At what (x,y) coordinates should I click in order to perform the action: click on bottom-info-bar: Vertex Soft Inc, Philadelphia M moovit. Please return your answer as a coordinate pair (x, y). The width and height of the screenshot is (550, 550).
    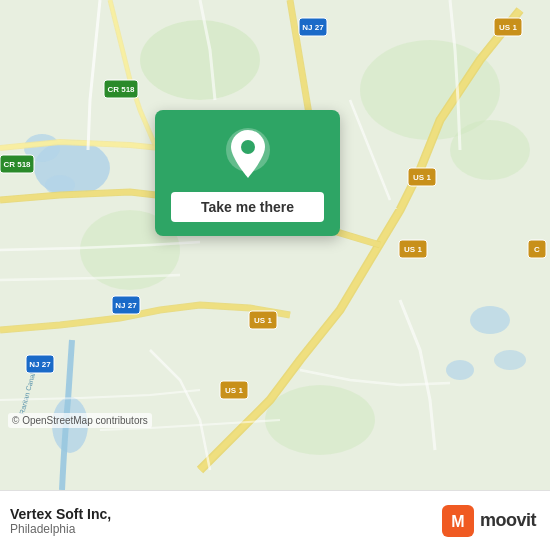
    Looking at the image, I should click on (275, 520).